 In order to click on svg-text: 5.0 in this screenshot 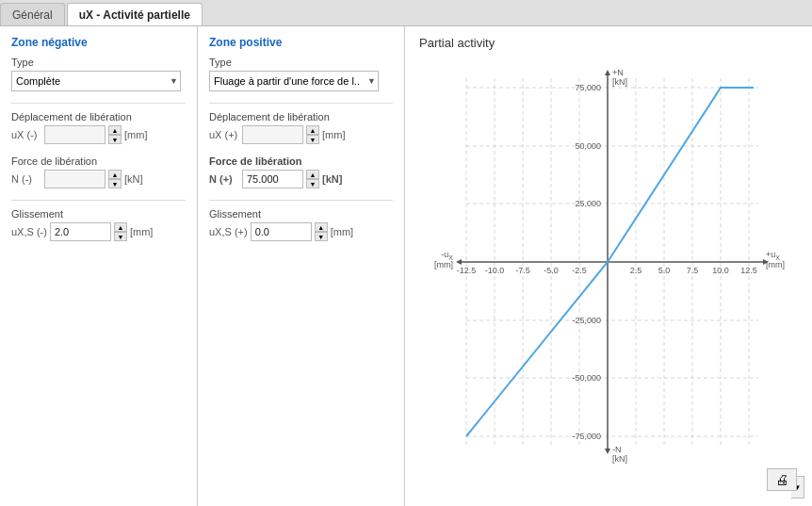, I will do `click(665, 270)`.